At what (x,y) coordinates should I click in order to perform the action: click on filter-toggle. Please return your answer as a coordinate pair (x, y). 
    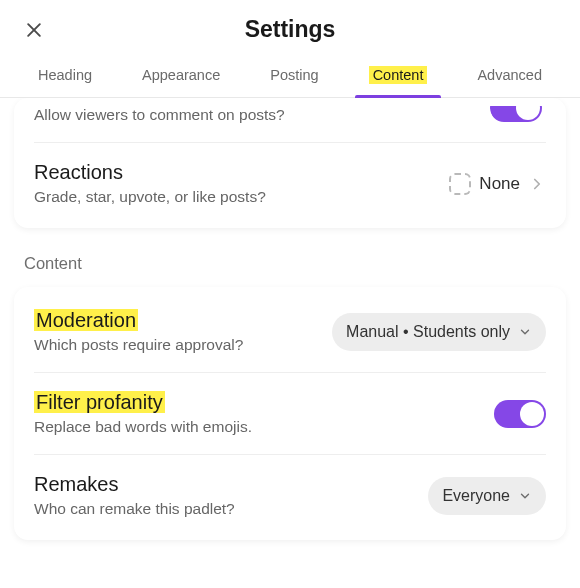
    Looking at the image, I should click on (520, 414).